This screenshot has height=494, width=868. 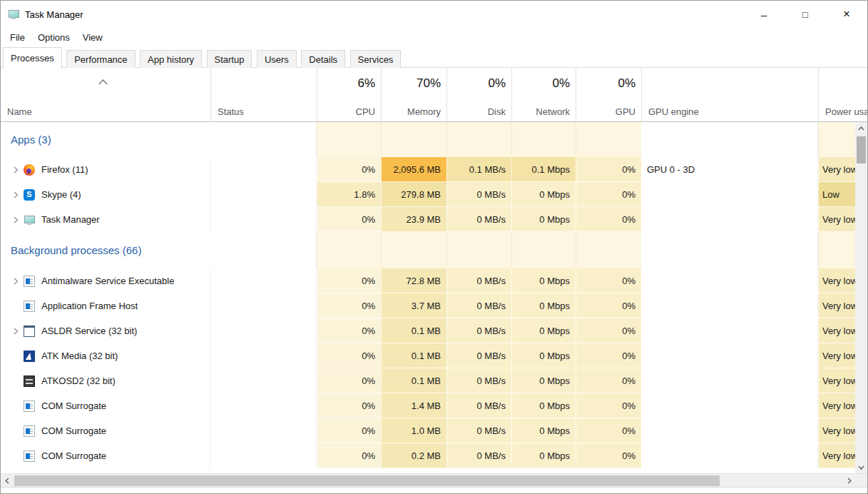 I want to click on tab-bar: Processes Performance App history Startu…, so click(x=434, y=57).